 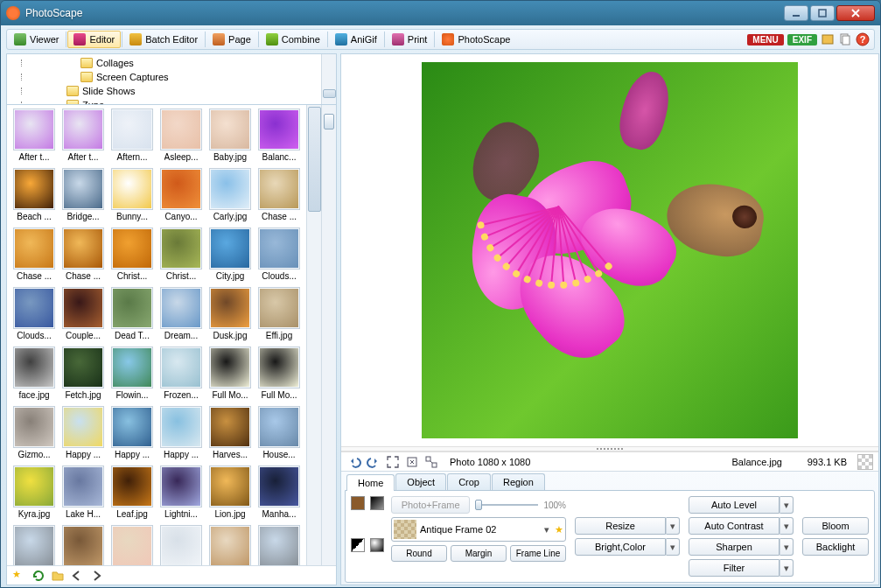 What do you see at coordinates (371, 483) in the screenshot?
I see `tab-home: Home` at bounding box center [371, 483].